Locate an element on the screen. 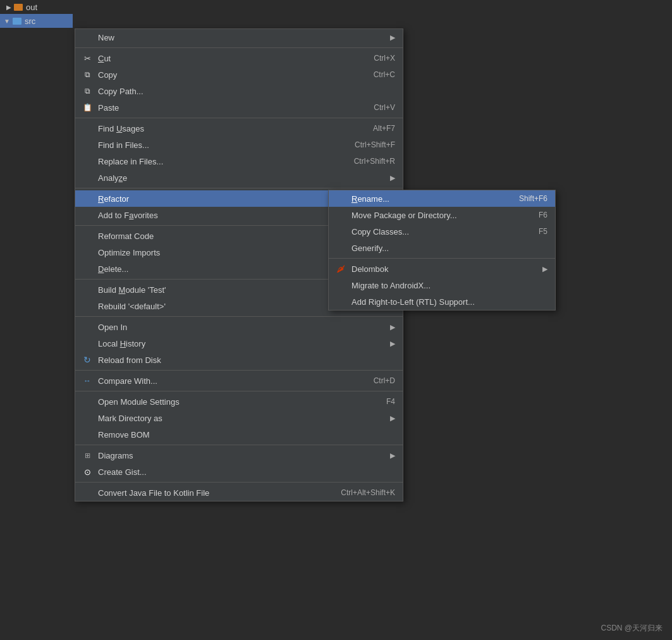  refactor-submenu: Rename... Shift+F6 Move Package or Direc… is located at coordinates (442, 250).